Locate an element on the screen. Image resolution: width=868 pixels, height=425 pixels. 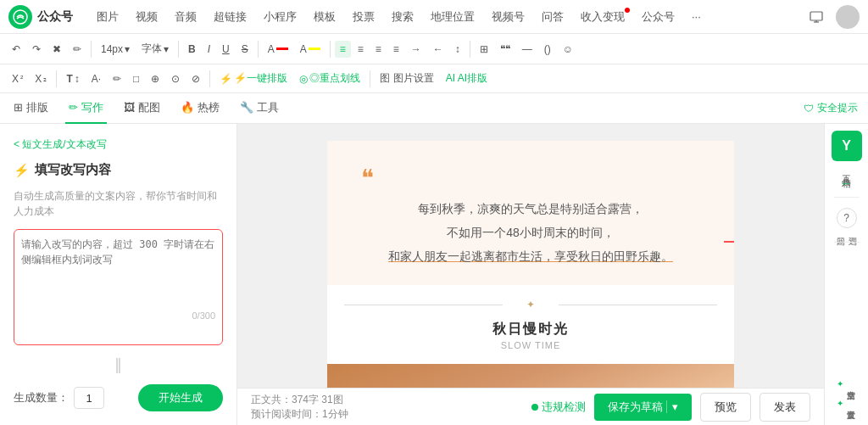
right-toolbox: Y 工具箱 ← ? 遇到问题 ✦ 清空文章 ✦ 文章设置 is located at coordinates (846, 275).